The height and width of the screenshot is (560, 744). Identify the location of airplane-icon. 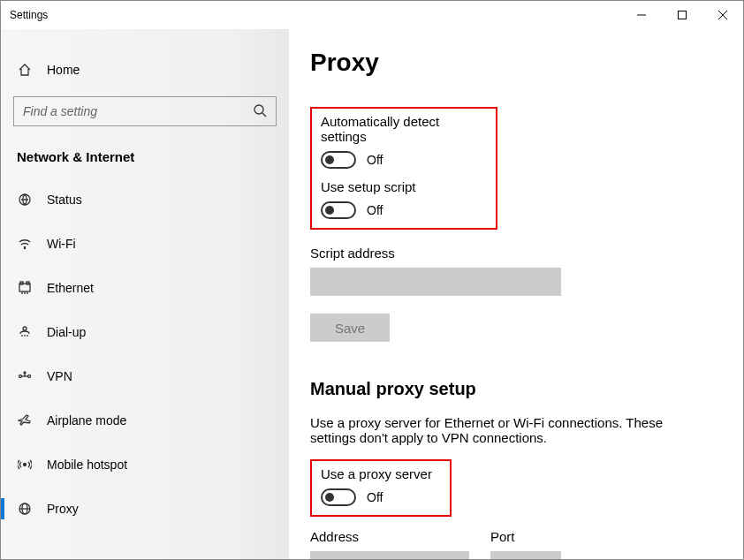
(25, 420).